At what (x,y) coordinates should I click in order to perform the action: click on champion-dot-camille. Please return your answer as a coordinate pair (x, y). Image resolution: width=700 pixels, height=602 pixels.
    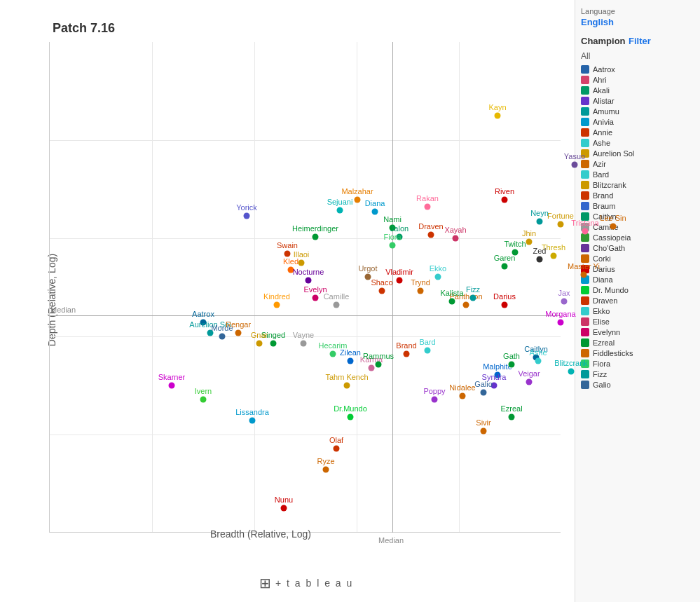
    Looking at the image, I should click on (336, 306).